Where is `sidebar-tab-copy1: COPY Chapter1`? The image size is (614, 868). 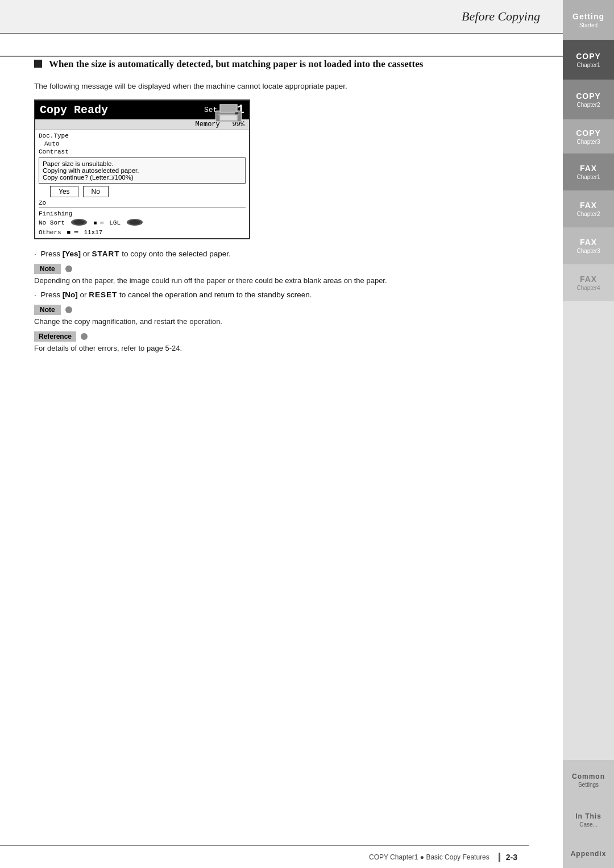
sidebar-tab-copy1: COPY Chapter1 is located at coordinates (588, 60).